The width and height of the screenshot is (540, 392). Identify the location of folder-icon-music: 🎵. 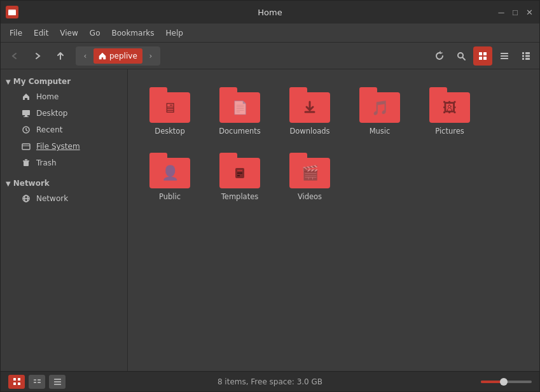
(380, 105).